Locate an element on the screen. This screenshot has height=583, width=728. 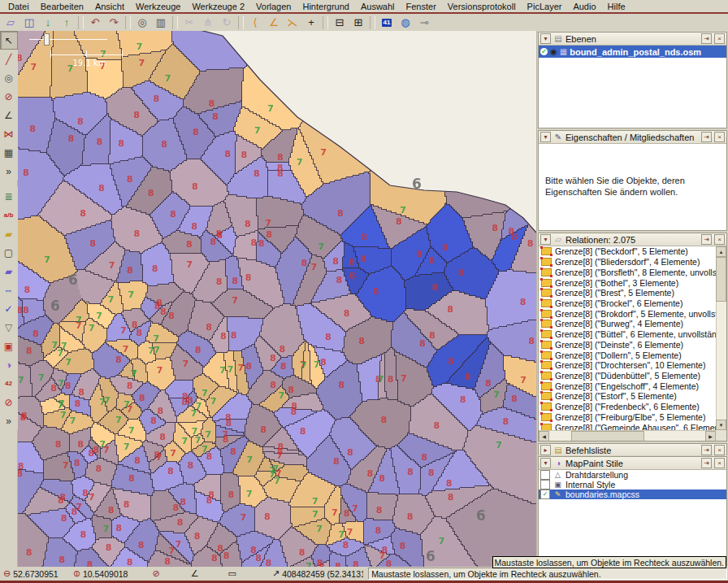
remote-control-icon: ⊸ is located at coordinates (424, 23).